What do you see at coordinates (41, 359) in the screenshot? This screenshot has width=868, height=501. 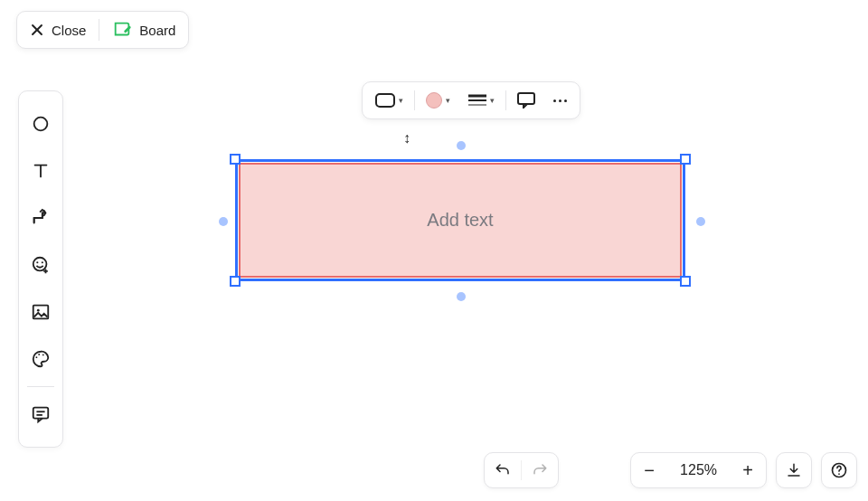 I see `tool-pen` at bounding box center [41, 359].